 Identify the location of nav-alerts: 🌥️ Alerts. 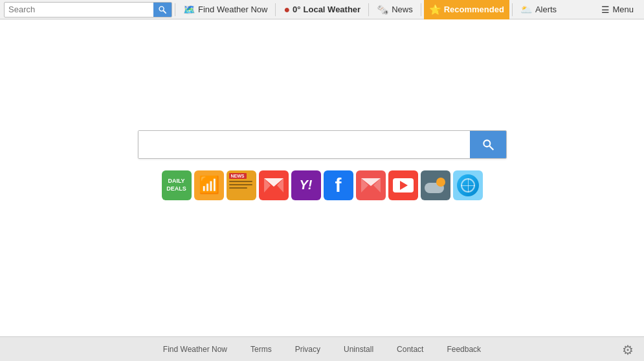
(539, 10).